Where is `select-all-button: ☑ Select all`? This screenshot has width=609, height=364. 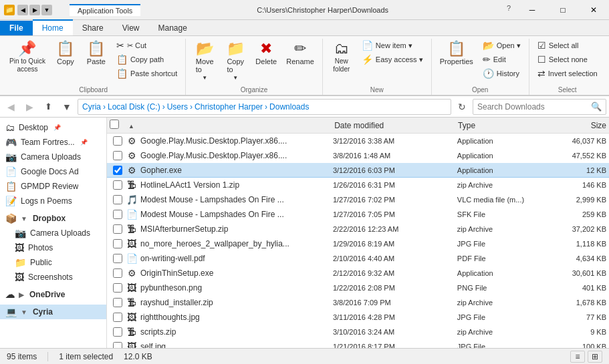 select-all-button: ☑ Select all is located at coordinates (568, 45).